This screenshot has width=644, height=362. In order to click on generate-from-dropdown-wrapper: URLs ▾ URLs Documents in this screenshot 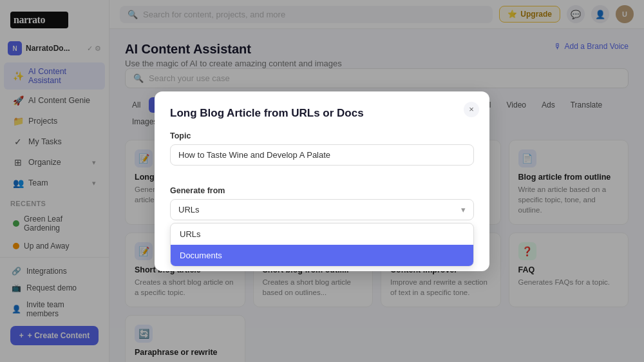, I will do `click(322, 210)`.